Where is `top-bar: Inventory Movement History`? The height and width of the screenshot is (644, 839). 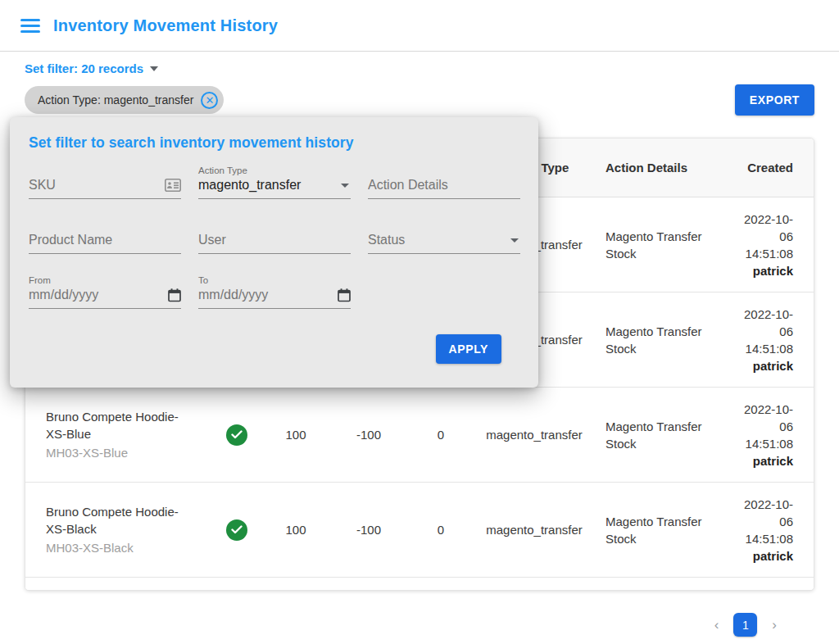
top-bar: Inventory Movement History is located at coordinates (420, 26).